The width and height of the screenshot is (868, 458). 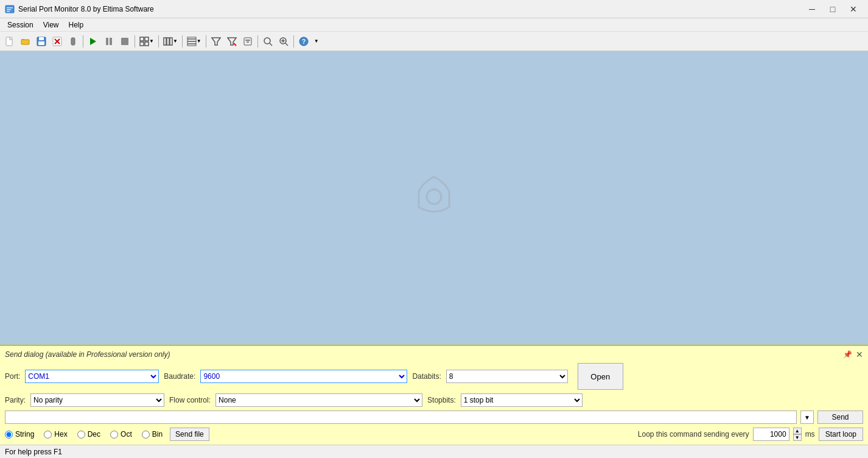 What do you see at coordinates (146, 435) in the screenshot?
I see `radio-bin-input` at bounding box center [146, 435].